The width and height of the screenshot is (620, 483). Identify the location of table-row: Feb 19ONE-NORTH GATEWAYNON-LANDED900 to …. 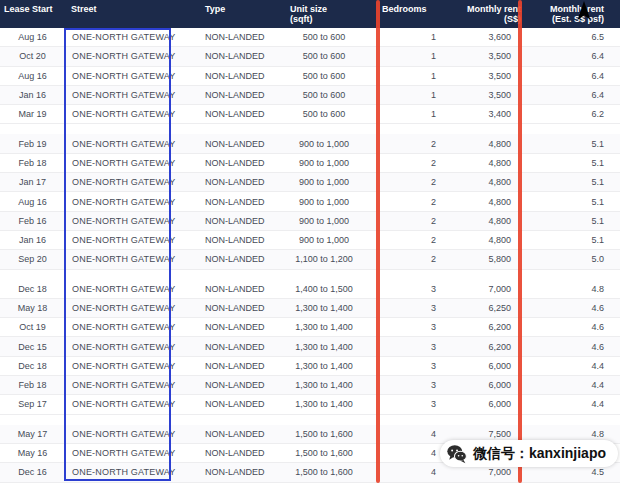
(310, 144).